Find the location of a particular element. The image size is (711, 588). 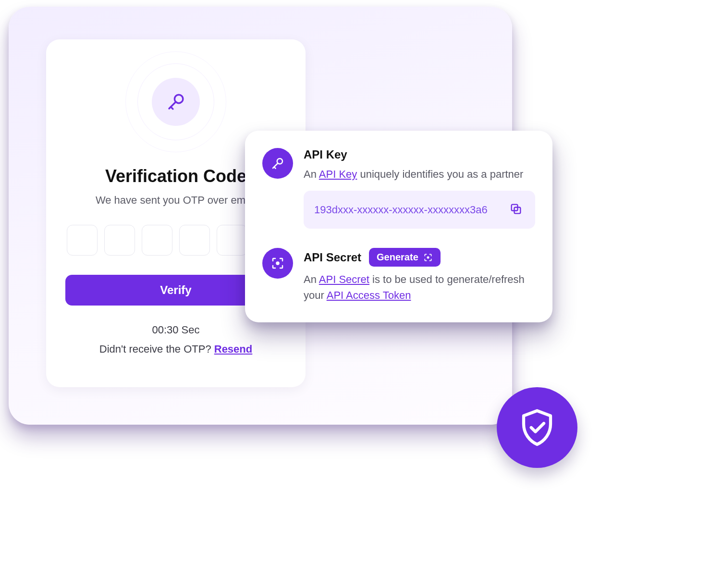

key-illustration is located at coordinates (176, 102).